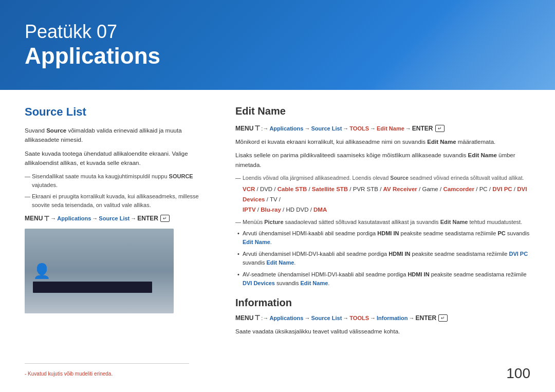  I want to click on info-menu-blue3: Information, so click(393, 318).